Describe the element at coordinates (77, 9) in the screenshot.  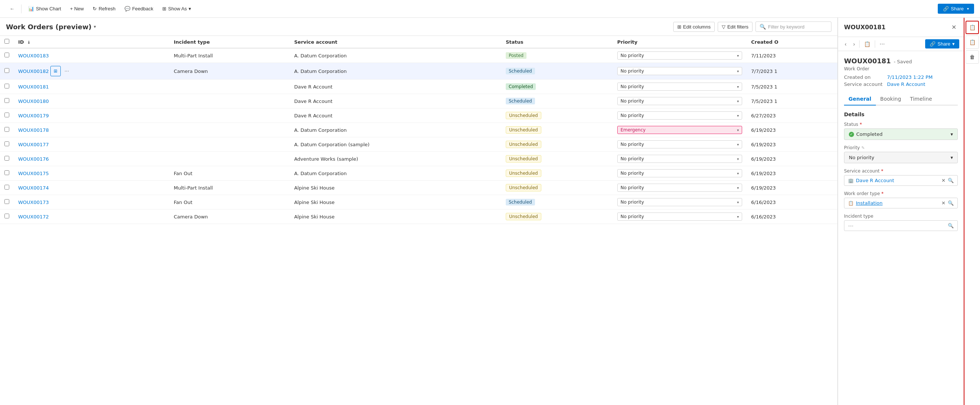
I see `new-button: + New` at that location.